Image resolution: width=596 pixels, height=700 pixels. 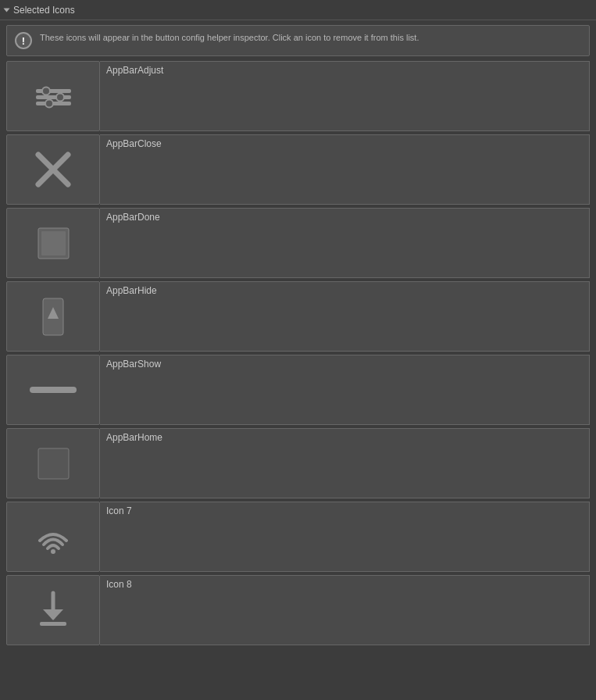 I want to click on icon-label-appbaradjust: AppBarAdjust, so click(x=134, y=70).